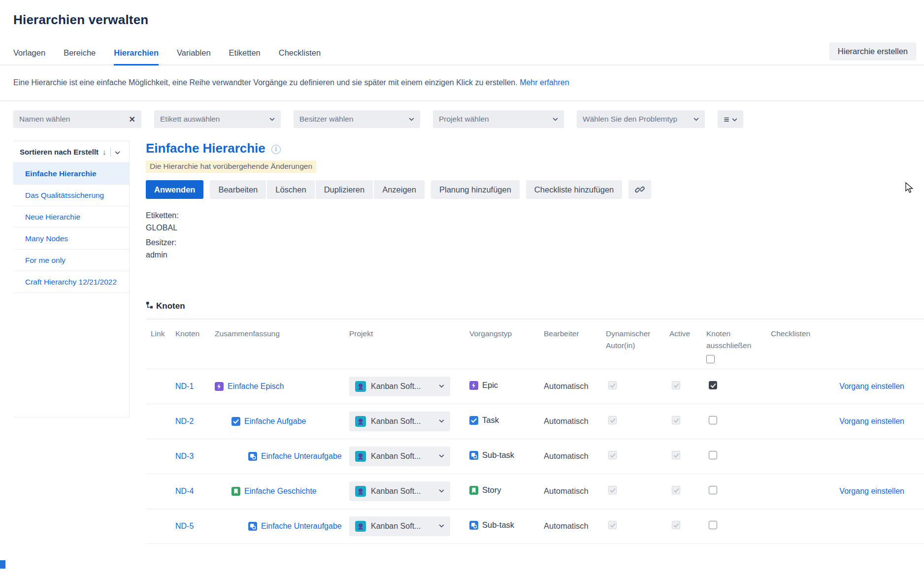 The height and width of the screenshot is (575, 924). I want to click on col-node-header: Knoten, so click(195, 344).